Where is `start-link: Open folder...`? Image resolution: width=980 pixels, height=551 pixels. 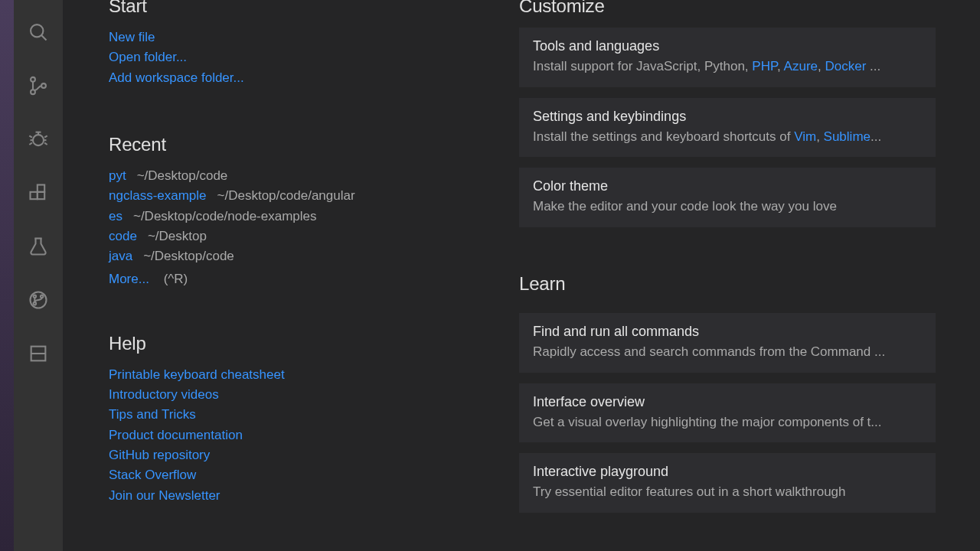 start-link: Open folder... is located at coordinates (300, 57).